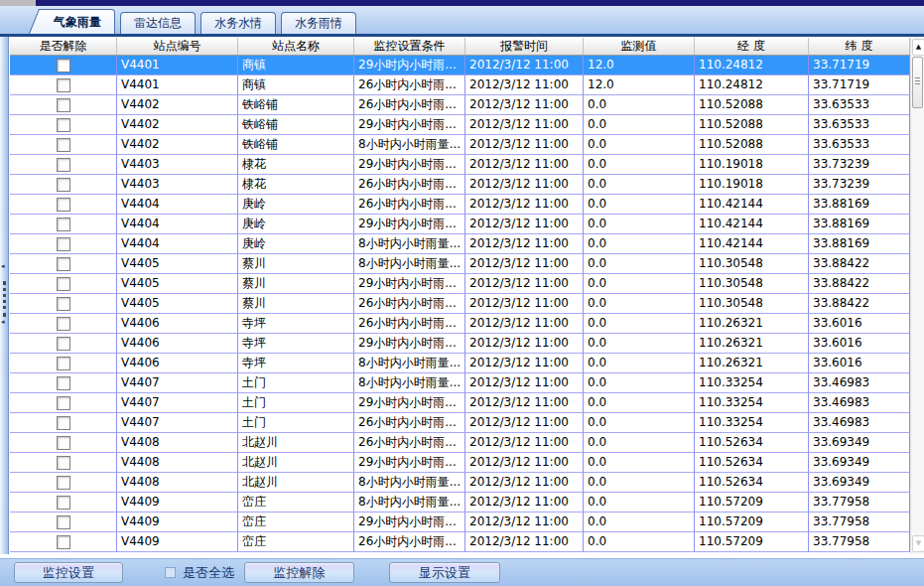 This screenshot has width=924, height=586. Describe the element at coordinates (461, 185) in the screenshot. I see `table-row: V4403棣花26小时内小时雨...2012/3/12 11:000.0110.…` at that location.